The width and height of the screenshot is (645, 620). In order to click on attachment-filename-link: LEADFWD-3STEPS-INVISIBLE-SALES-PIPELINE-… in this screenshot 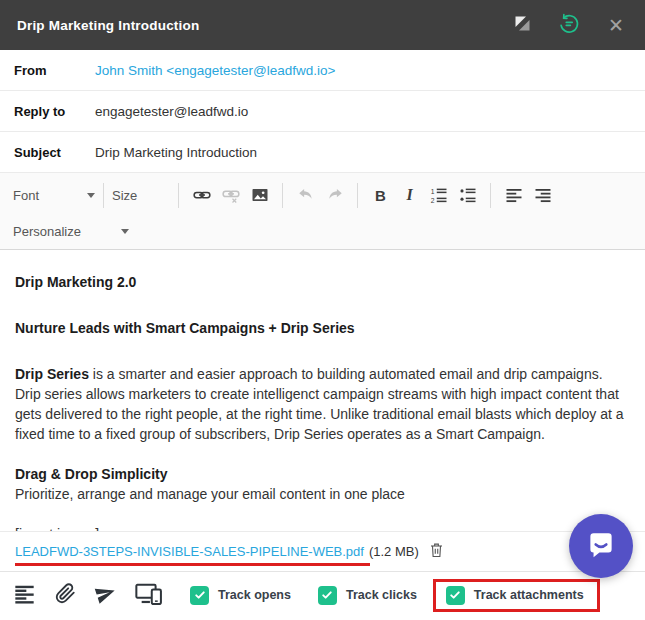, I will do `click(190, 552)`.